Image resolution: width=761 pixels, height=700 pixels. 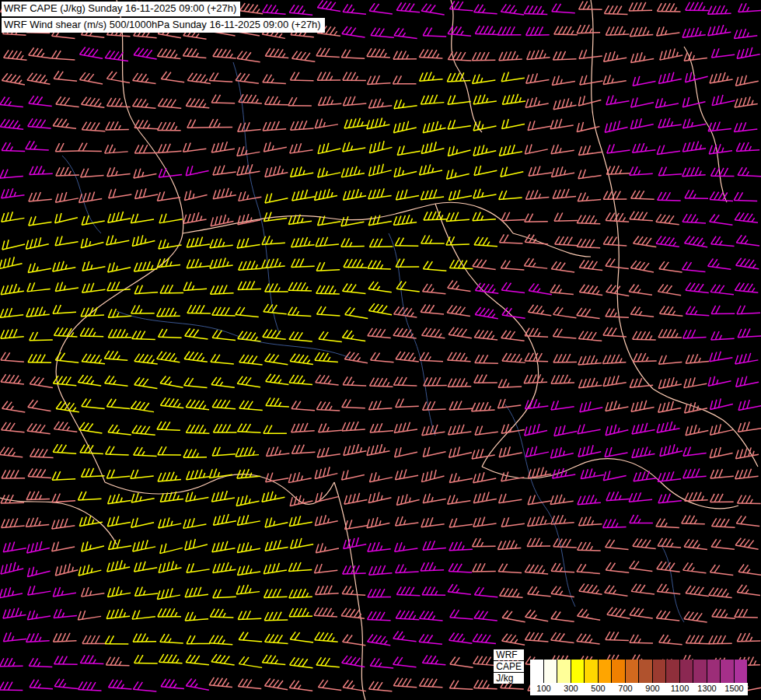 What do you see at coordinates (551, 671) in the screenshot?
I see `legend-color-cell` at bounding box center [551, 671].